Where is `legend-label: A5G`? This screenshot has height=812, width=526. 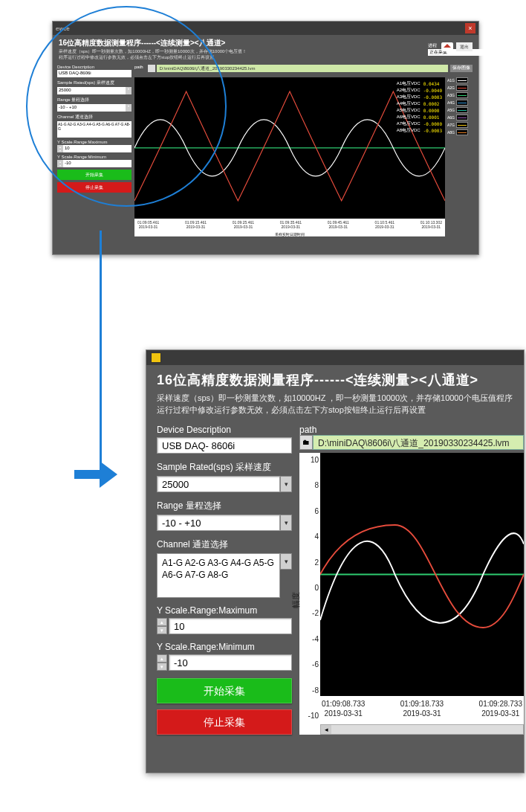
legend-label: A5G is located at coordinates (451, 110).